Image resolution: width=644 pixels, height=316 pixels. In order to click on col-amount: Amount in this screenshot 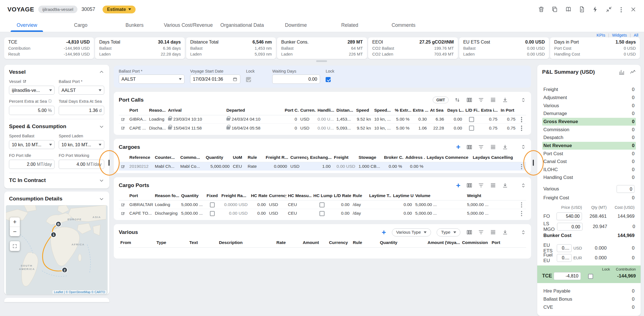, I will do `click(314, 243)`.